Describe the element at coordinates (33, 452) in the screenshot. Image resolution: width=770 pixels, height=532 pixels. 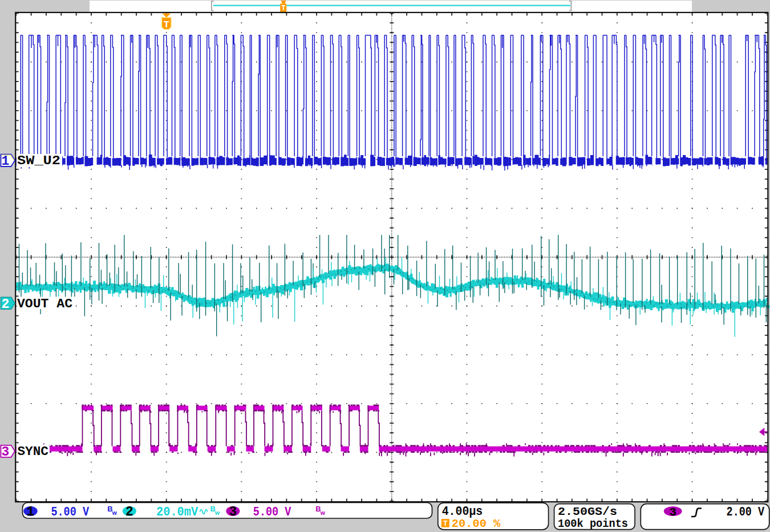
I see `svg-text: SYNC` at that location.